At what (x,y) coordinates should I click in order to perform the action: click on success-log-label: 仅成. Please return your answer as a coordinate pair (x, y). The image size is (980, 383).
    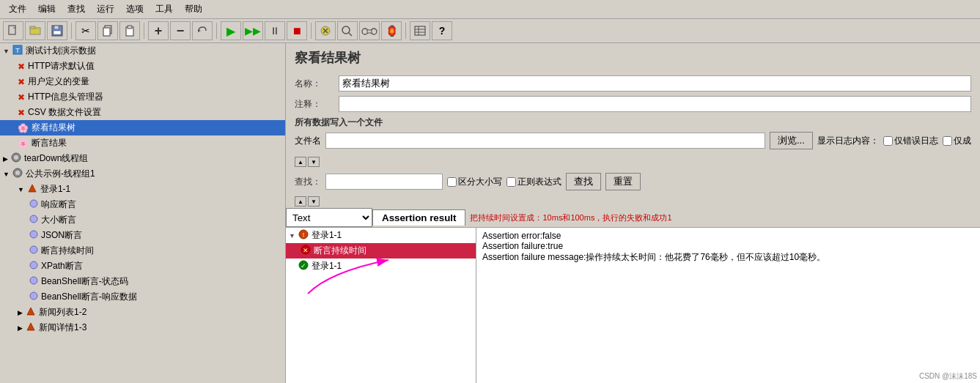
    Looking at the image, I should click on (962, 141).